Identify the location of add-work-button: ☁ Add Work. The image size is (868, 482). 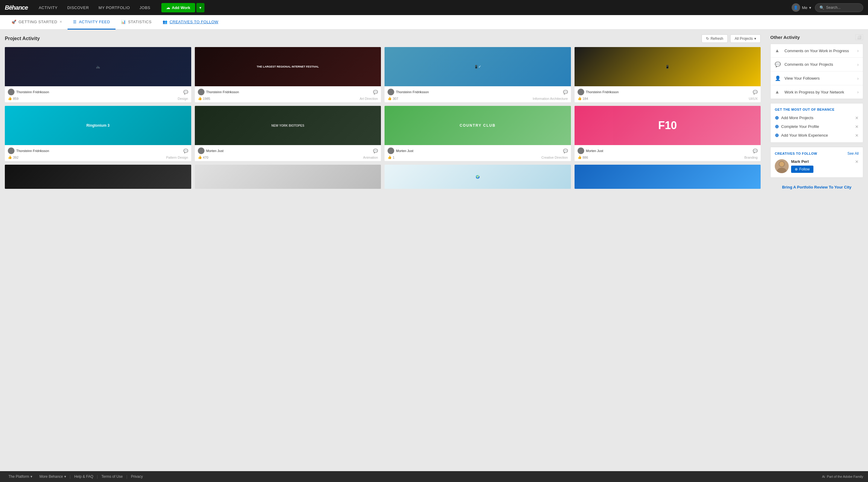
(178, 8).